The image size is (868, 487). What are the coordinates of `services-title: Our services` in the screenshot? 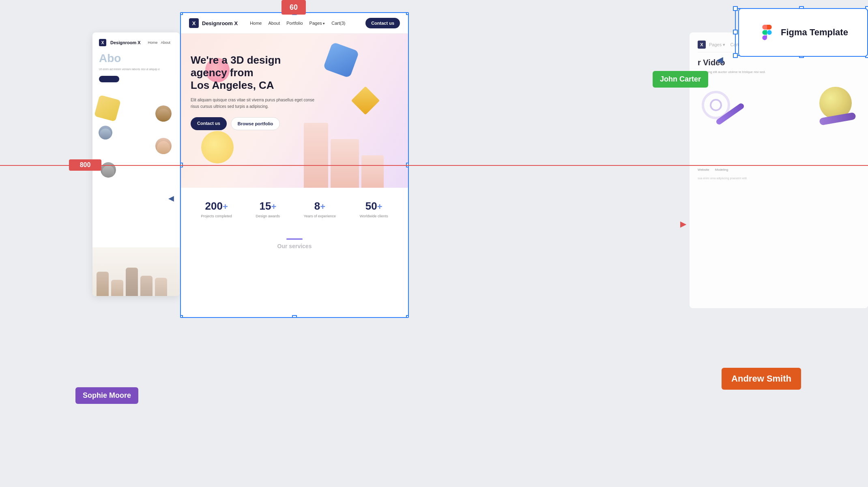 It's located at (294, 246).